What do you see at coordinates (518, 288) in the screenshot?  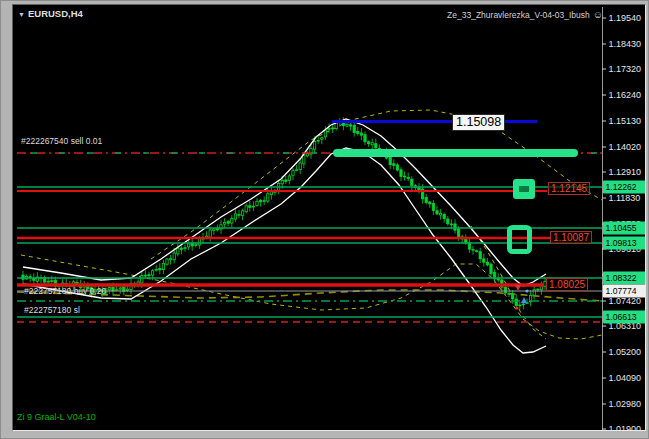 I see `sell-arrow` at bounding box center [518, 288].